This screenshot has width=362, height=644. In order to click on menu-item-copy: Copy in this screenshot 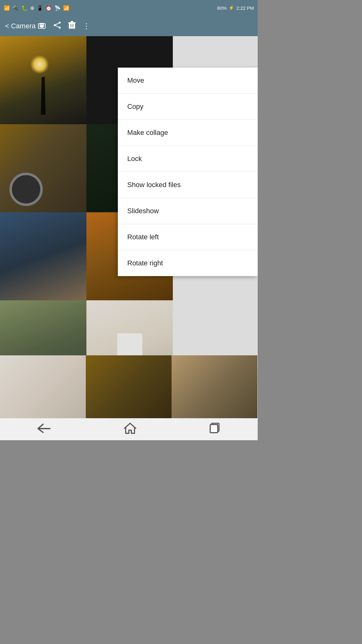, I will do `click(188, 107)`.